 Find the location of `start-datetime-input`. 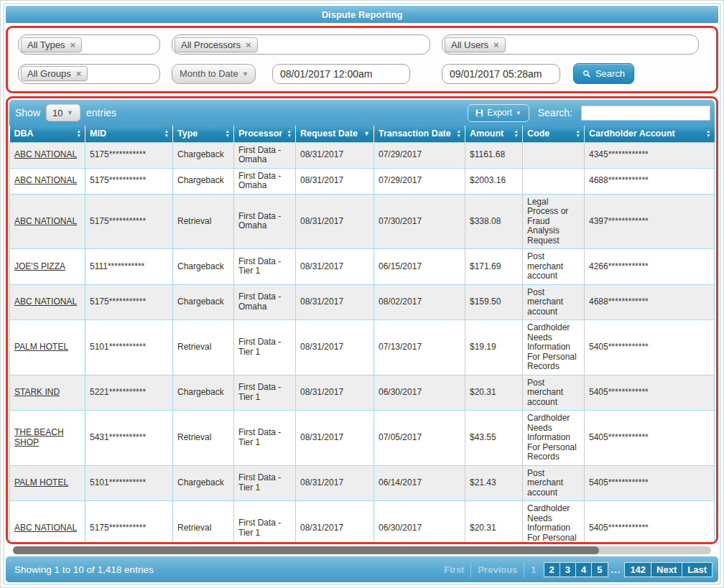

start-datetime-input is located at coordinates (341, 74).